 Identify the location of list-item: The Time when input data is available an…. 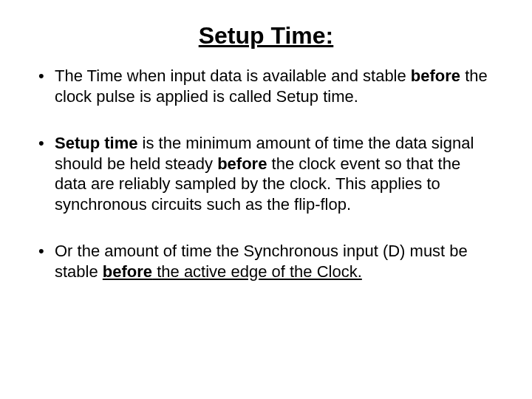
(266, 86).